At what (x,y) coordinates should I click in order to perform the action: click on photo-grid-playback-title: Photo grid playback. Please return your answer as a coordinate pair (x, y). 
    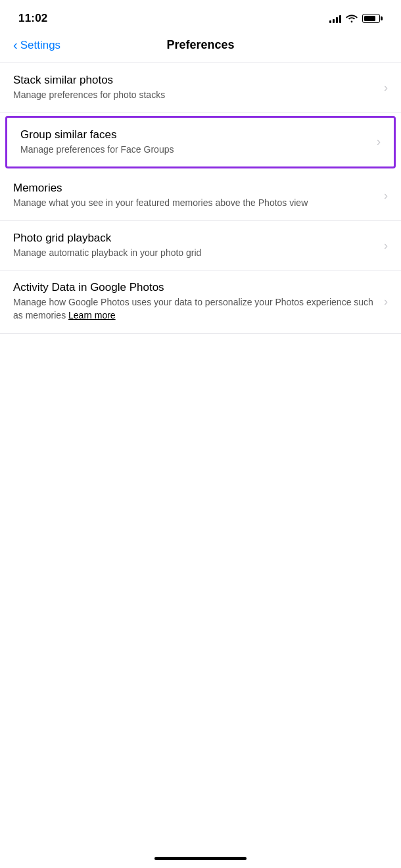
    Looking at the image, I should click on (195, 238).